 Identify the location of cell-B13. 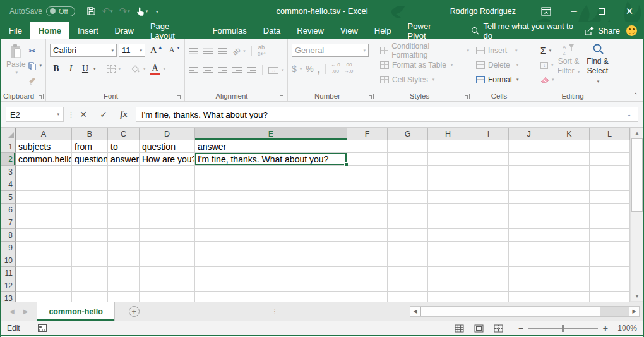
(90, 297).